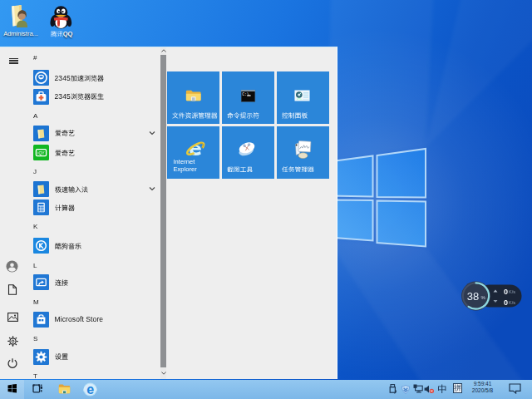  What do you see at coordinates (90, 389) in the screenshot?
I see `svg-text: e` at bounding box center [90, 389].